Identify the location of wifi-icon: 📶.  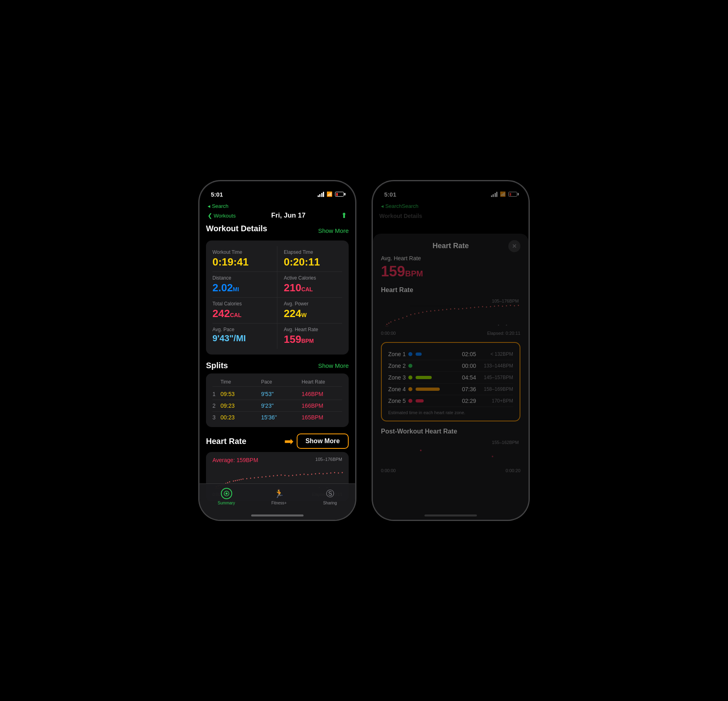
(330, 194).